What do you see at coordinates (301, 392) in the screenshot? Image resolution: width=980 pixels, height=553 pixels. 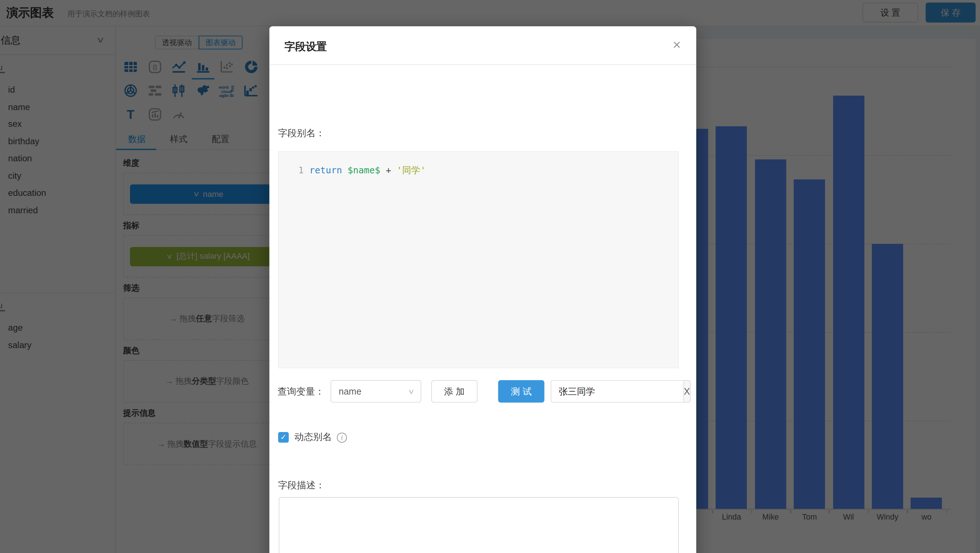 I see `query-variable-label: 查询变量：` at bounding box center [301, 392].